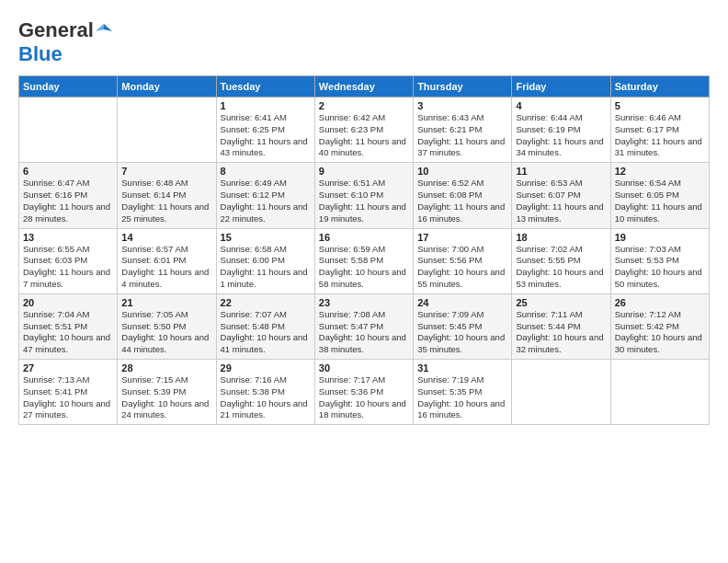 The image size is (728, 563). Describe the element at coordinates (166, 201) in the screenshot. I see `day-info: Sunrise: 6:48 AM Sunset: 6:14 PM Dayligh…` at that location.